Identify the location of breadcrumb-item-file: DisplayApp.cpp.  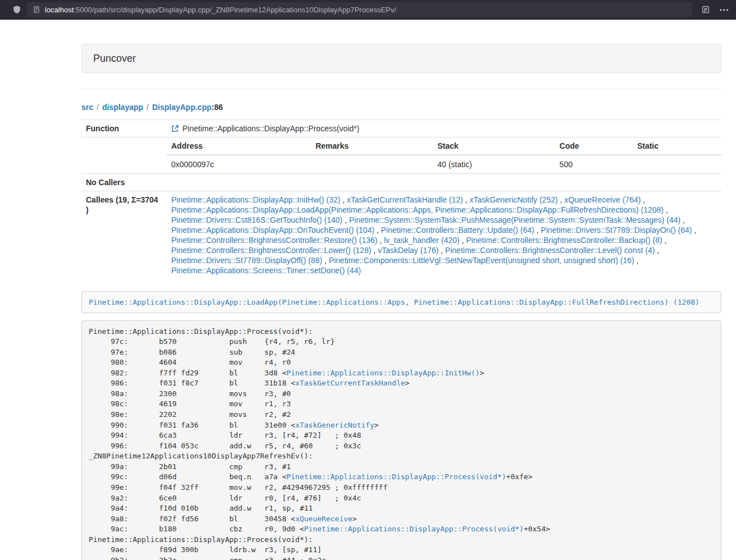
(182, 107).